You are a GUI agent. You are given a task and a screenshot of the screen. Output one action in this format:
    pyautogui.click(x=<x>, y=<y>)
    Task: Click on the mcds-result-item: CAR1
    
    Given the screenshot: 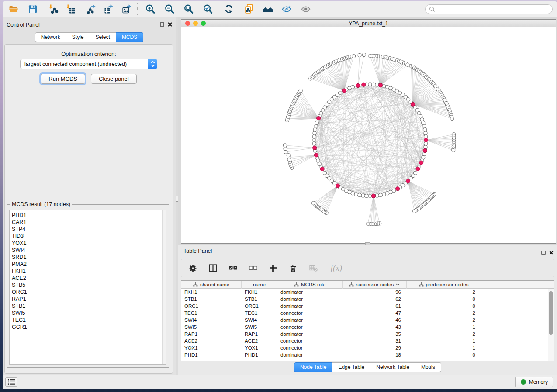 What is the action you would take?
    pyautogui.click(x=89, y=222)
    